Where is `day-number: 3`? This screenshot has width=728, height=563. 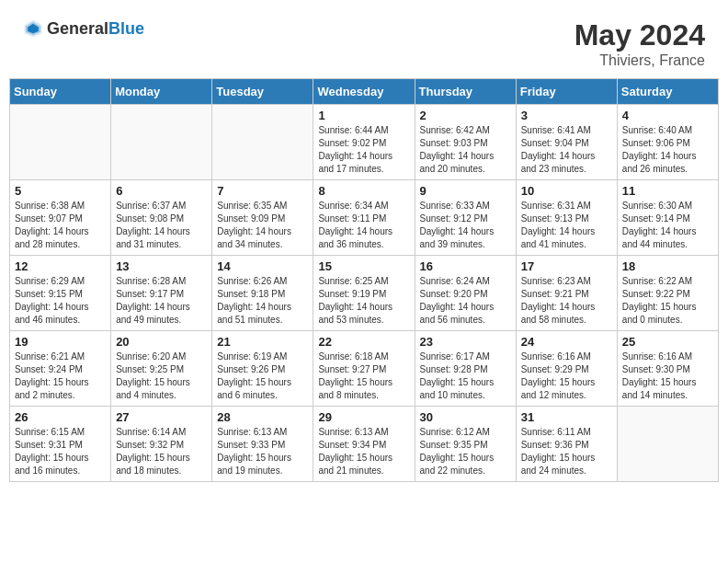 day-number: 3 is located at coordinates (566, 116).